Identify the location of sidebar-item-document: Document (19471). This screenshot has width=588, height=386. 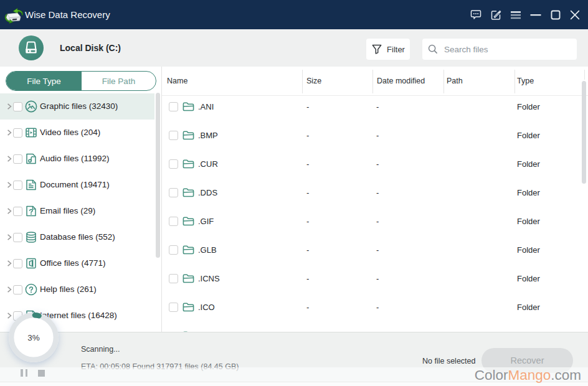
(77, 185).